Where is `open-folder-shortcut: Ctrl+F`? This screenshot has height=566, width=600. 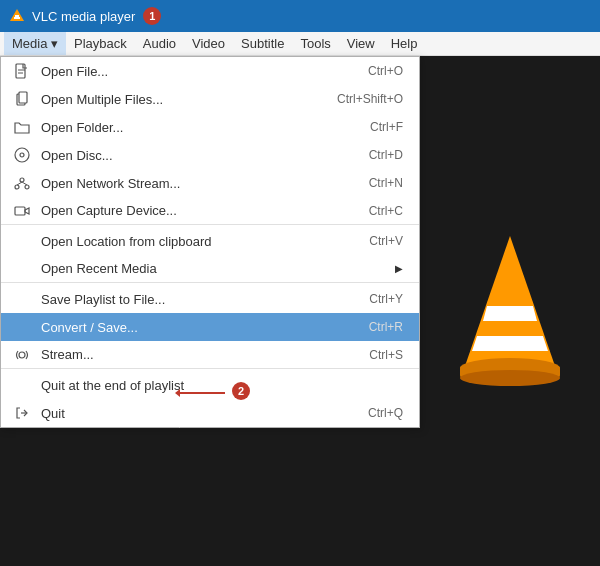
open-folder-shortcut: Ctrl+F is located at coordinates (386, 127).